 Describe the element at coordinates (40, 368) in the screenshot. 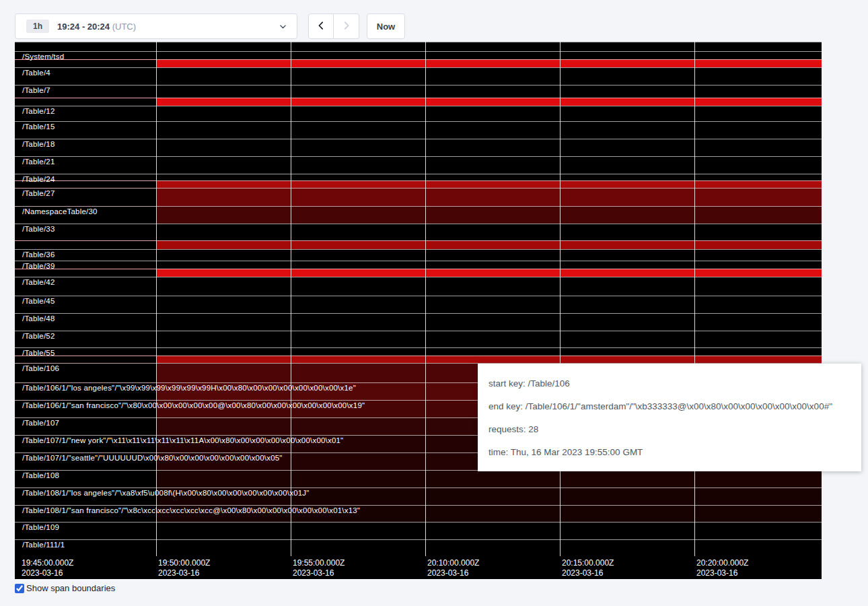

I see `span-key-label: /Table/106` at that location.